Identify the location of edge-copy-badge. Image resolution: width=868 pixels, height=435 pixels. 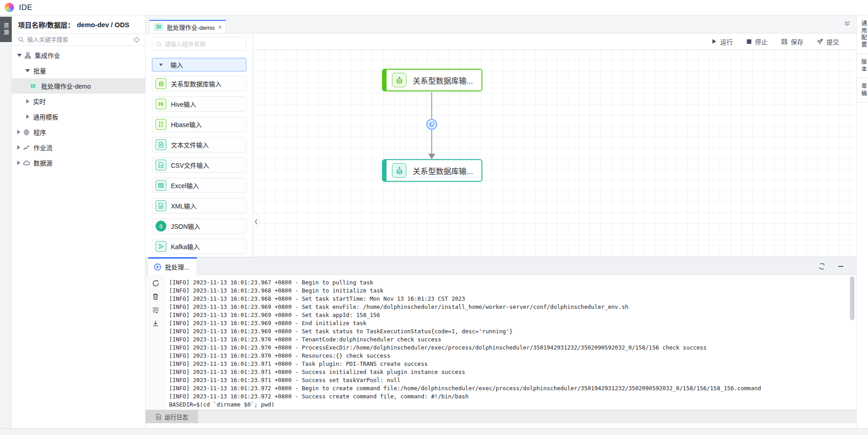
(432, 124).